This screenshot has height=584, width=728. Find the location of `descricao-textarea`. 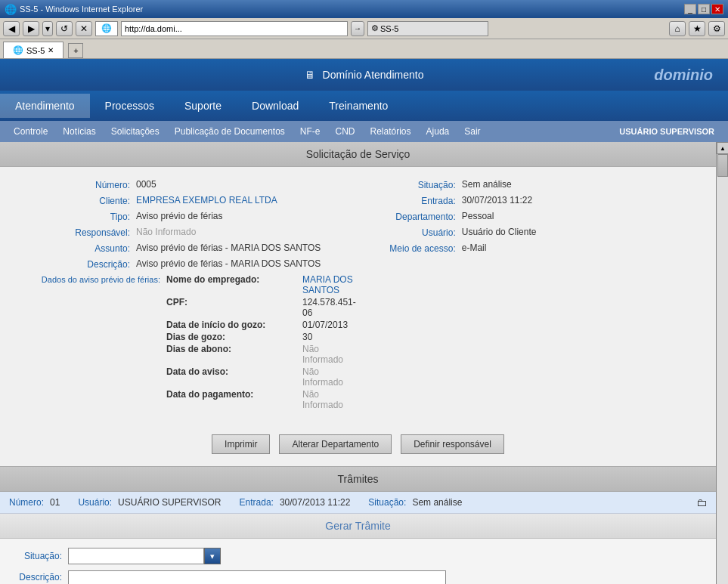

descricao-textarea is located at coordinates (257, 577).